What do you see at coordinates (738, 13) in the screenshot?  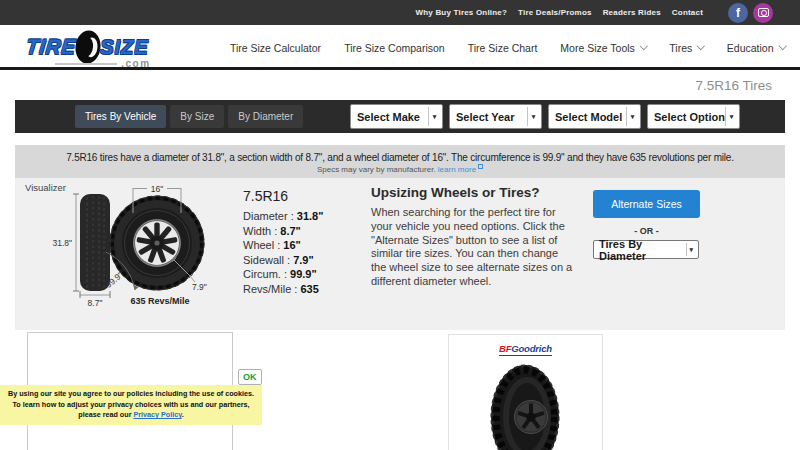 I see `facebook-icon: f` at bounding box center [738, 13].